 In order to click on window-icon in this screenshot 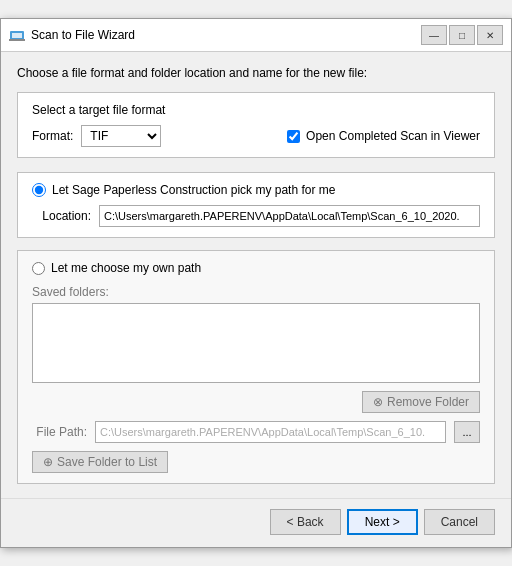, I will do `click(17, 35)`.